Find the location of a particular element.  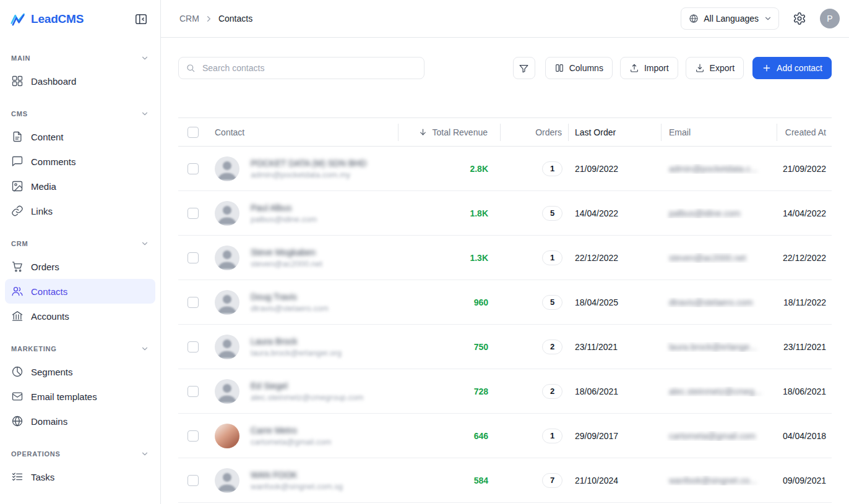

table-row: Laura Brock laura.brock@erlanger.org 750… is located at coordinates (505, 347).